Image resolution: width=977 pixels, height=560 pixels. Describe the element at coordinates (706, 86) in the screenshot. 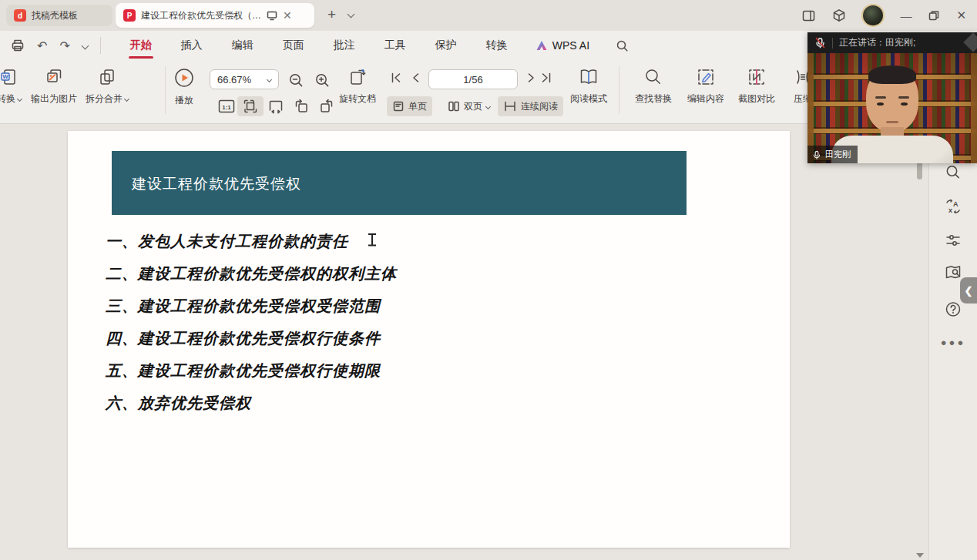

I see `edit-content-button: 编辑内容` at that location.